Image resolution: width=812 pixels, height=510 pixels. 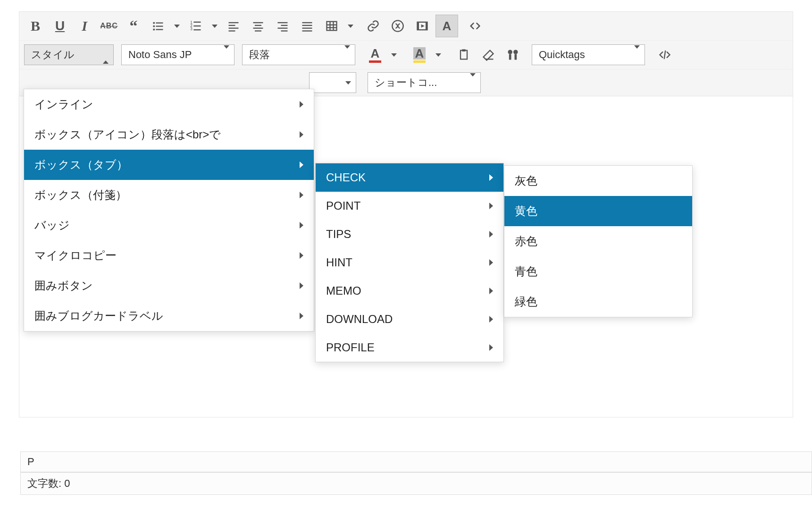 What do you see at coordinates (438, 55) in the screenshot?
I see `bg-color-caret` at bounding box center [438, 55].